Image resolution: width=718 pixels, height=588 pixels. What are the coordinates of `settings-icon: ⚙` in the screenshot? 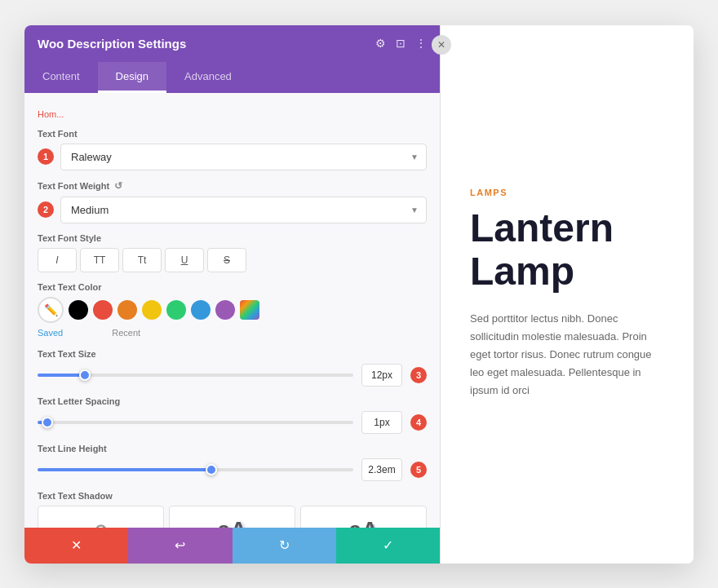 It's located at (380, 43).